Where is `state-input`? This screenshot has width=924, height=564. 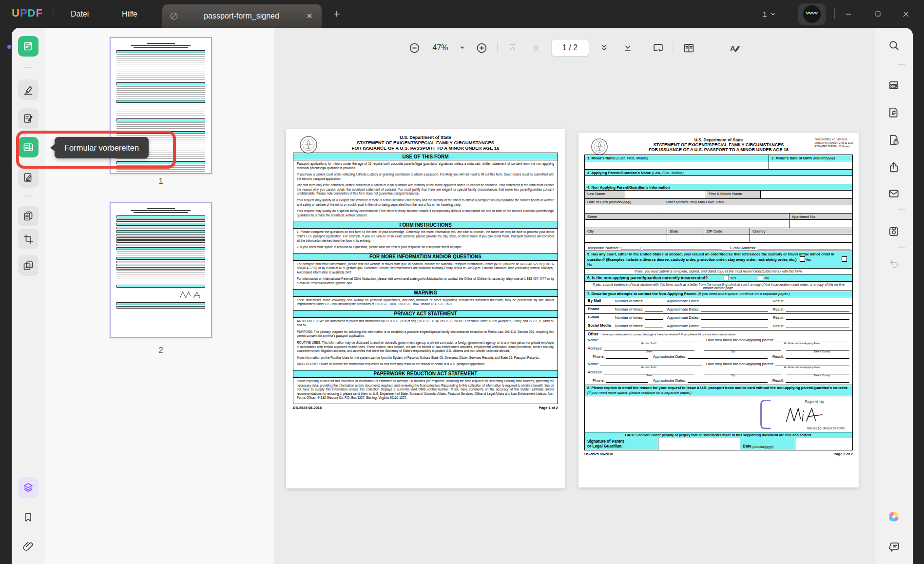 state-input is located at coordinates (685, 238).